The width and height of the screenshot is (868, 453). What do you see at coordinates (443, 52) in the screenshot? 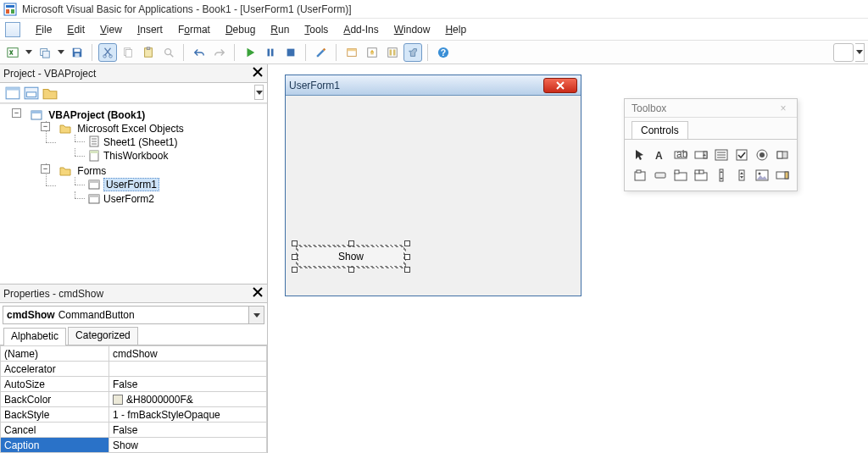
I see `help-icon: ?` at bounding box center [443, 52].